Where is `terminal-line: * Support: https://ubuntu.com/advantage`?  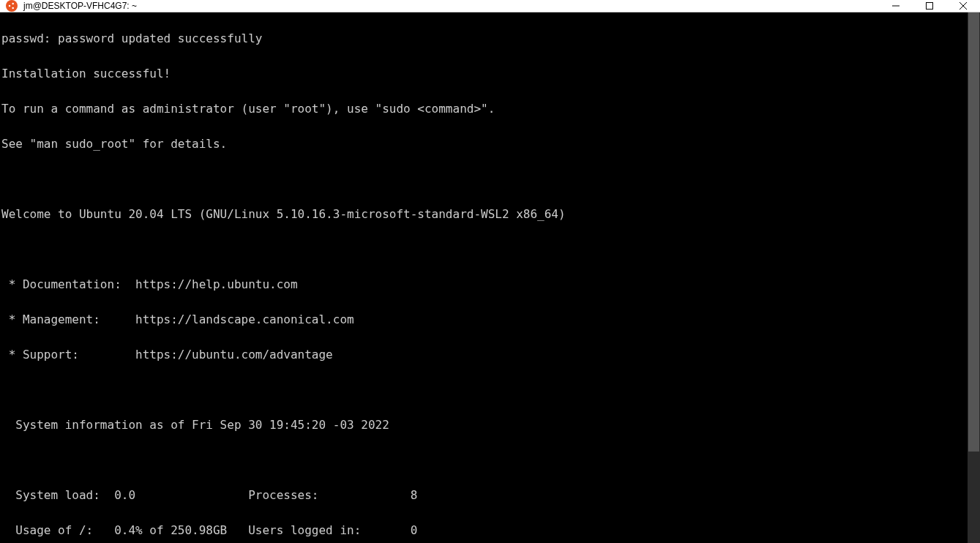
terminal-line: * Support: https://ubuntu.com/advantage is located at coordinates (484, 355).